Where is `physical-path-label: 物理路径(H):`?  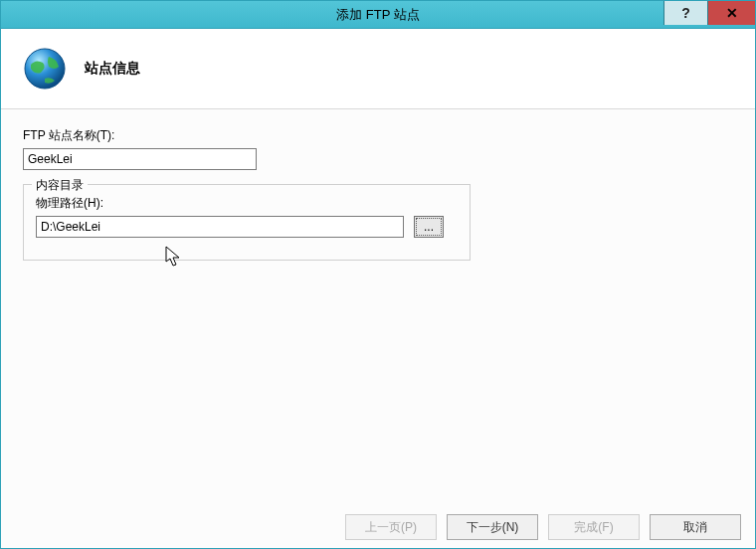 physical-path-label: 物理路径(H): is located at coordinates (247, 203).